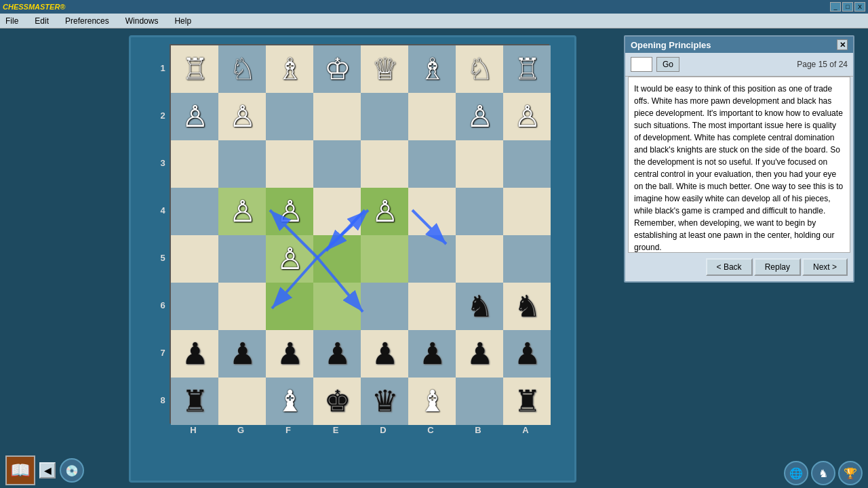  What do you see at coordinates (668, 64) in the screenshot?
I see `go-button: Go` at bounding box center [668, 64].